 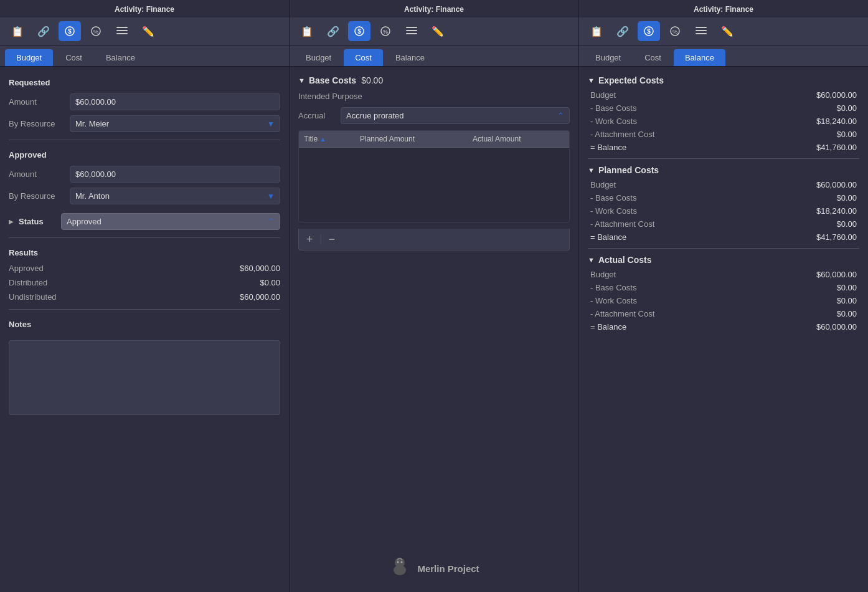 I want to click on toolbar-edit-btn-1: ✏️, so click(x=148, y=31).